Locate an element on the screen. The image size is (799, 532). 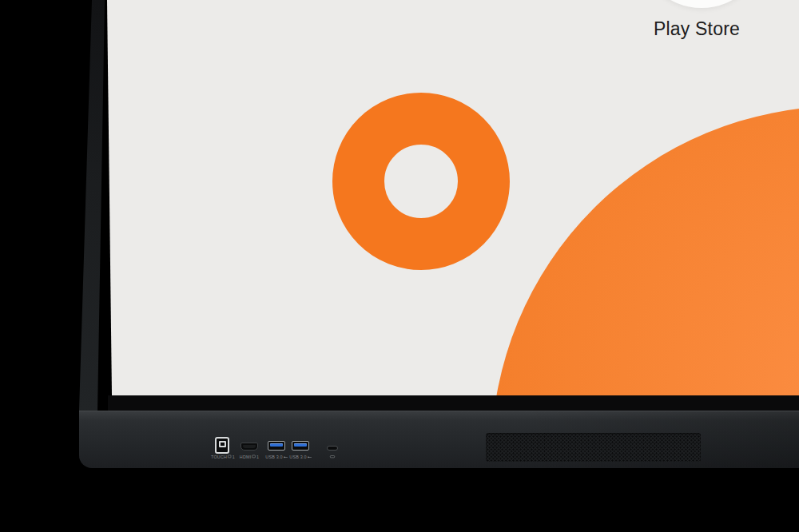
usb-c-icon is located at coordinates (332, 457).